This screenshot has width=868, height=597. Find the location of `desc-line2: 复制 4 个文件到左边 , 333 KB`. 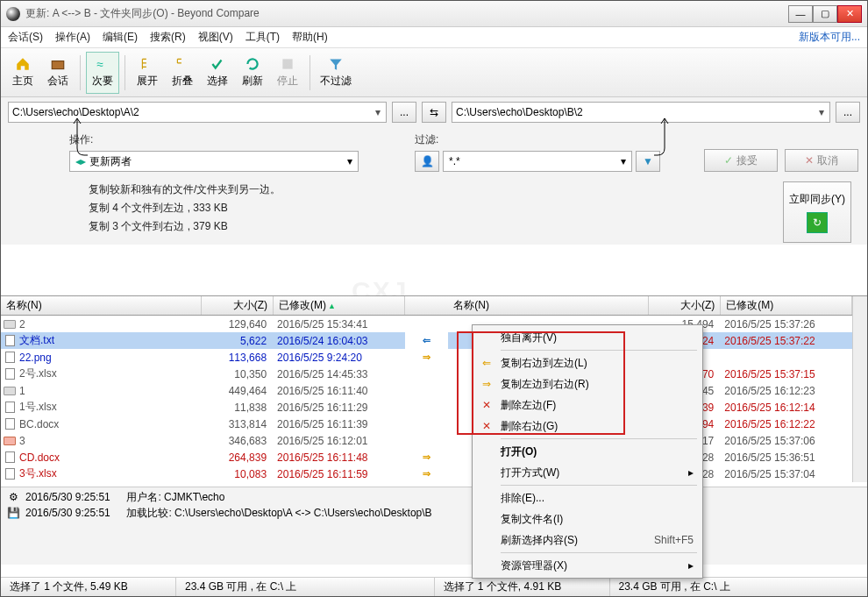

desc-line2: 复制 4 个文件到左边 , 333 KB is located at coordinates (473, 209).